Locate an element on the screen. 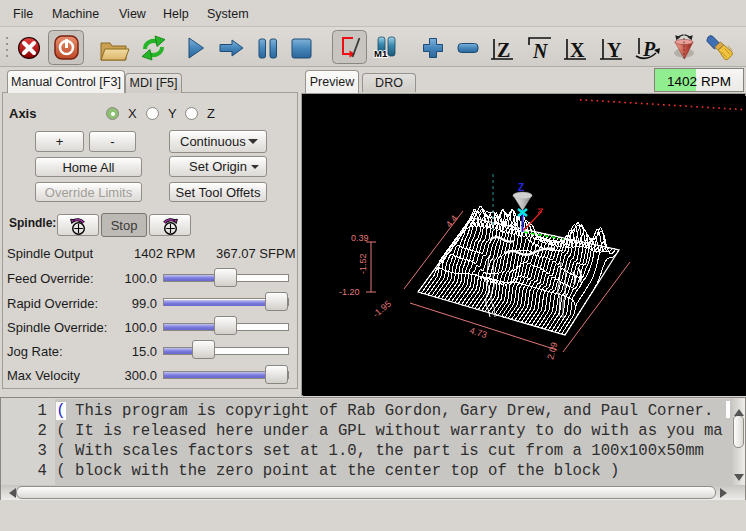 Image resolution: width=746 pixels, height=531 pixels. svg-text: -1.20 is located at coordinates (350, 292).